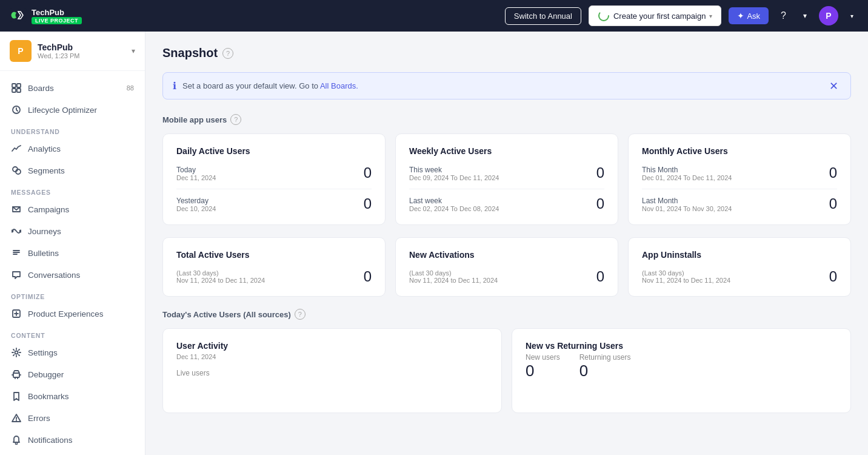  Describe the element at coordinates (453, 277) in the screenshot. I see `activations-label-group: (Last 30 days) Nov 11, 2024 to Dec 11, 2…` at that location.